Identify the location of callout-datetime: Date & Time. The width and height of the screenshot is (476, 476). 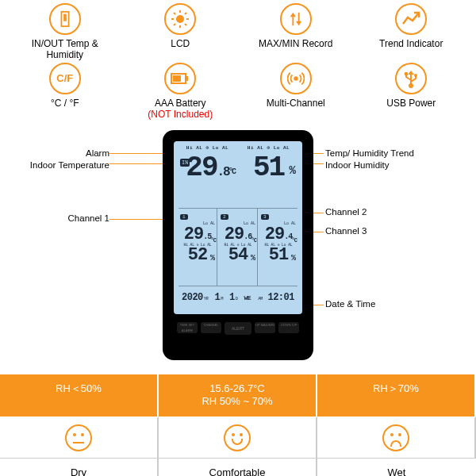
(351, 305).